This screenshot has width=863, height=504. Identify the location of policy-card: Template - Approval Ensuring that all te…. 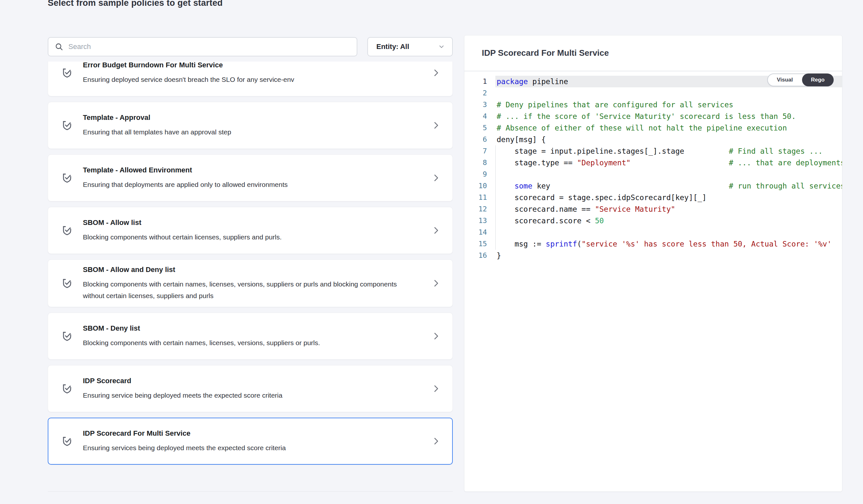
(250, 125).